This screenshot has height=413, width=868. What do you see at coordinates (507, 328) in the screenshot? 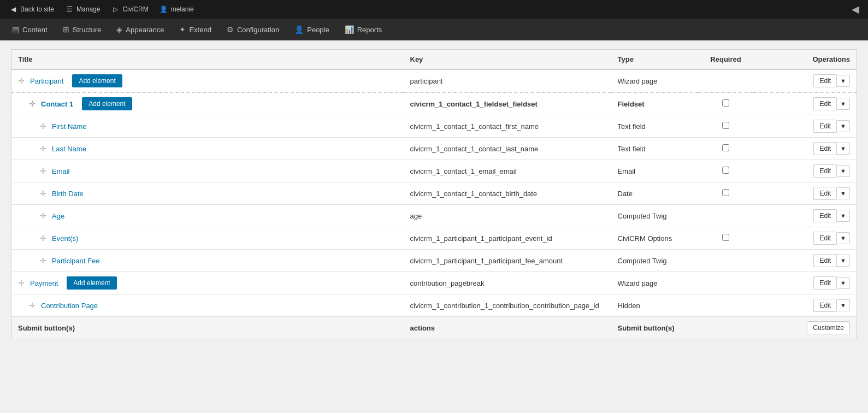
I see `submit-key: actions` at bounding box center [507, 328].